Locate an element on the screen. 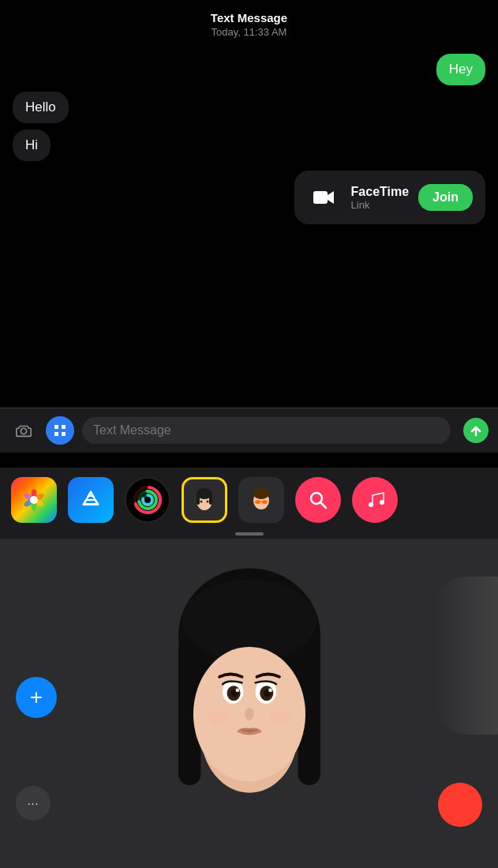  header-title: Text Message is located at coordinates (249, 17).